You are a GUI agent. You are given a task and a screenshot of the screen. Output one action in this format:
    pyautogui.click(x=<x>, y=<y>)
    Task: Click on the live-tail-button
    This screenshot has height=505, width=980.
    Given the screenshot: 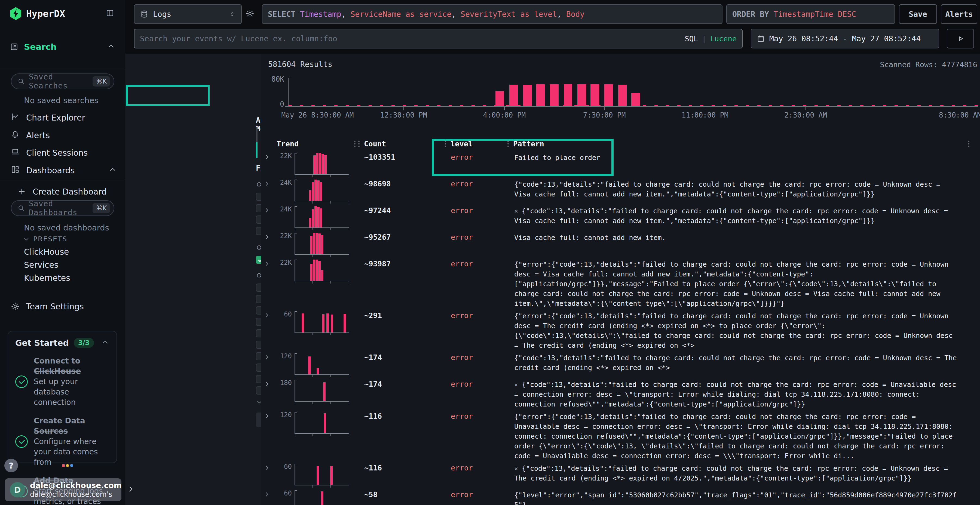 What is the action you would take?
    pyautogui.click(x=960, y=39)
    